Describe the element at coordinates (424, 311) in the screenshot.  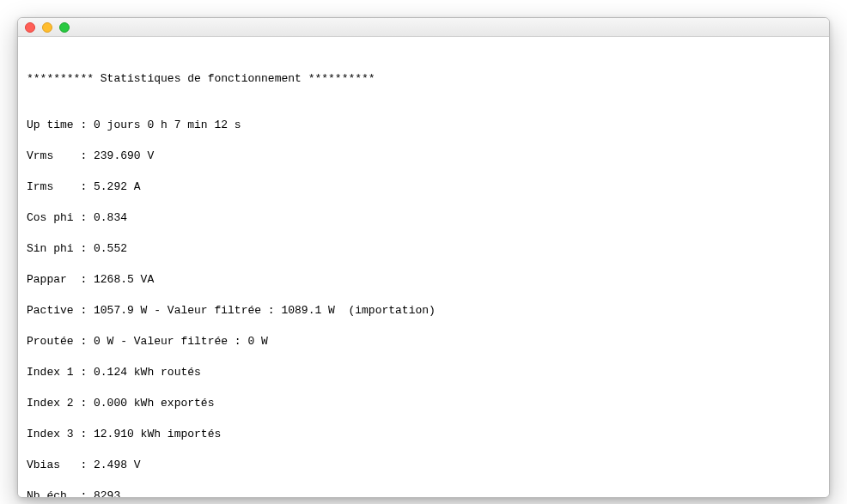
I see `pactive-line: Pactive : 1057.9 W - Valeur filtrée : 10…` at that location.